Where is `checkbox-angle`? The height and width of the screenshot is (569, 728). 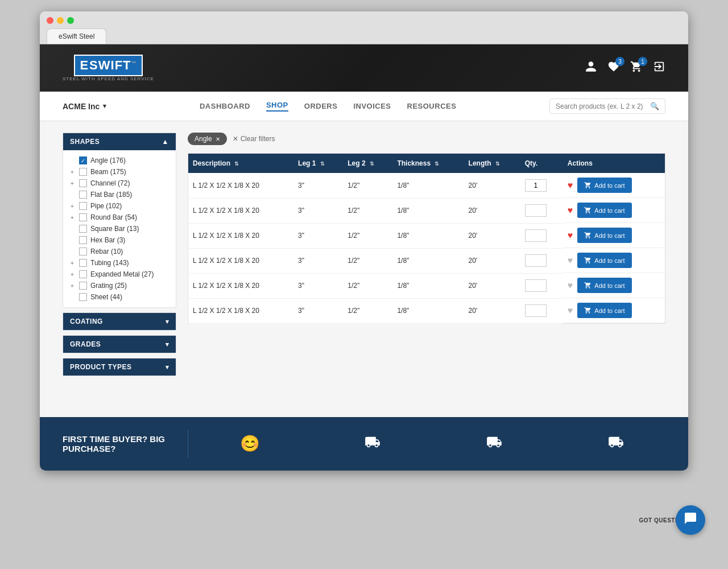 checkbox-angle is located at coordinates (83, 160).